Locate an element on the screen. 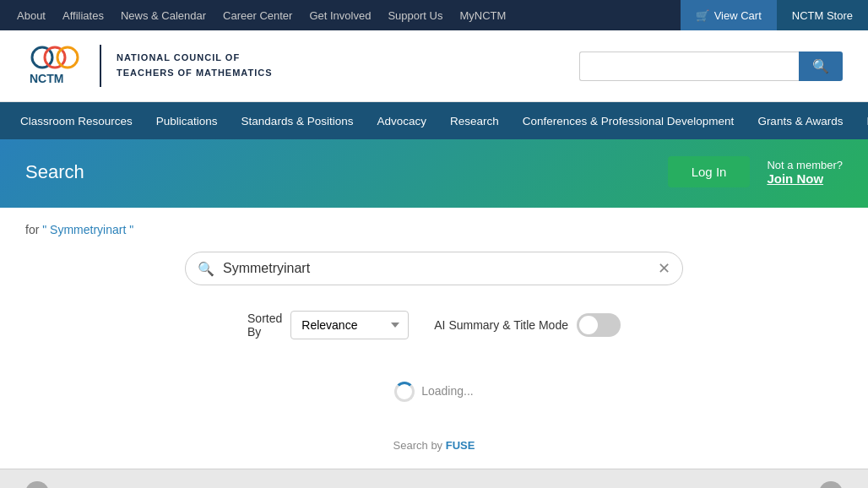 The width and height of the screenshot is (868, 488). utility-link-mynctm: MyNCTM is located at coordinates (483, 15).